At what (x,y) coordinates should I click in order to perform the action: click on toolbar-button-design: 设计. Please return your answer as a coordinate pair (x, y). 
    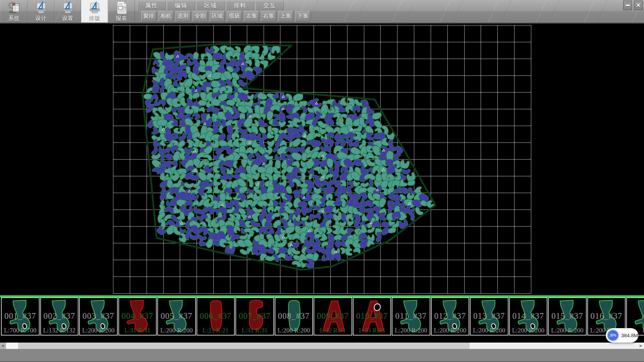
    Looking at the image, I should click on (41, 11).